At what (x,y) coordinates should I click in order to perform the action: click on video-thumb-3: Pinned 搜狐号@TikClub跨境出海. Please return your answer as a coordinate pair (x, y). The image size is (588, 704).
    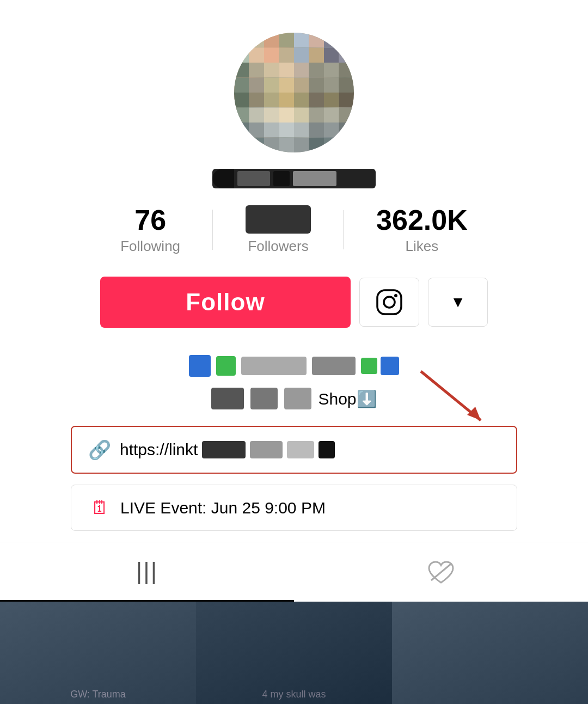
    Looking at the image, I should click on (490, 653).